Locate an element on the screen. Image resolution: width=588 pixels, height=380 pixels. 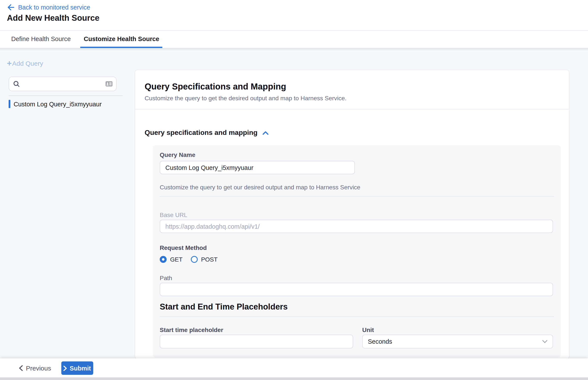
start-time-input is located at coordinates (256, 342).